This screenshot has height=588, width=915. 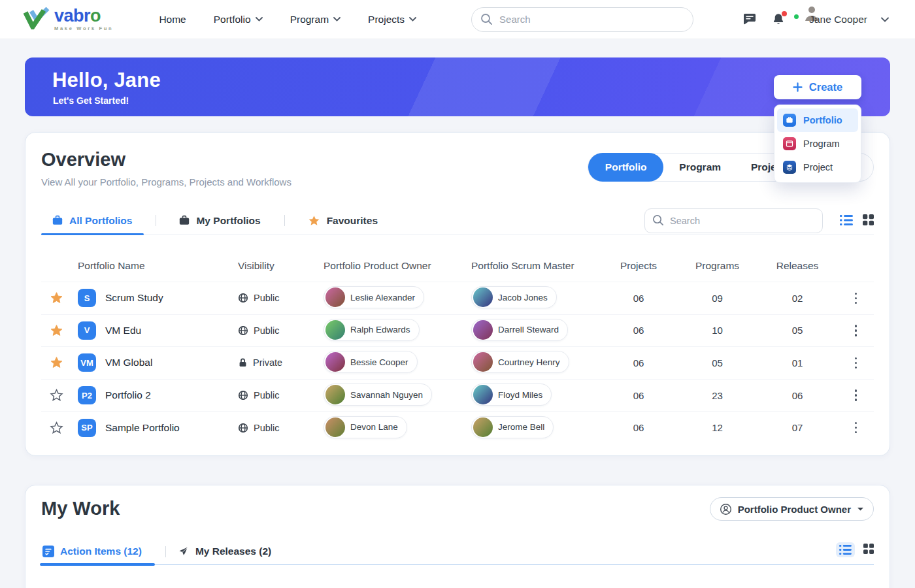 What do you see at coordinates (796, 17) in the screenshot?
I see `online-status-dot` at bounding box center [796, 17].